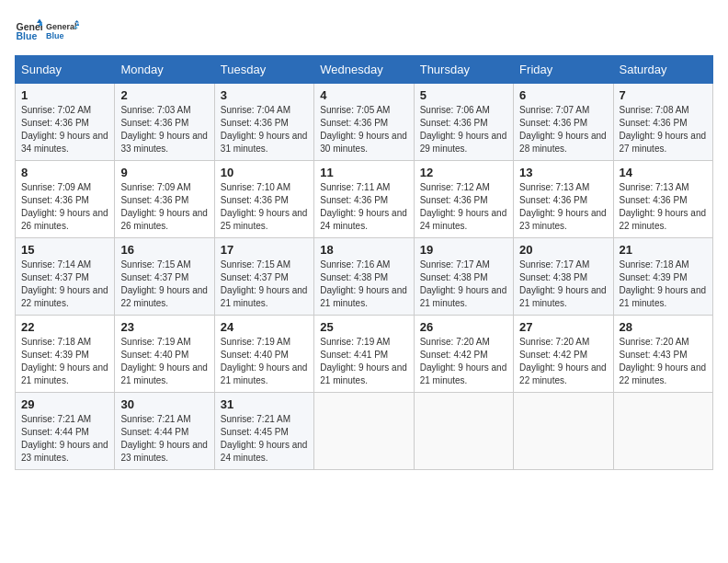 The height and width of the screenshot is (563, 728). I want to click on day-number: 9, so click(164, 173).